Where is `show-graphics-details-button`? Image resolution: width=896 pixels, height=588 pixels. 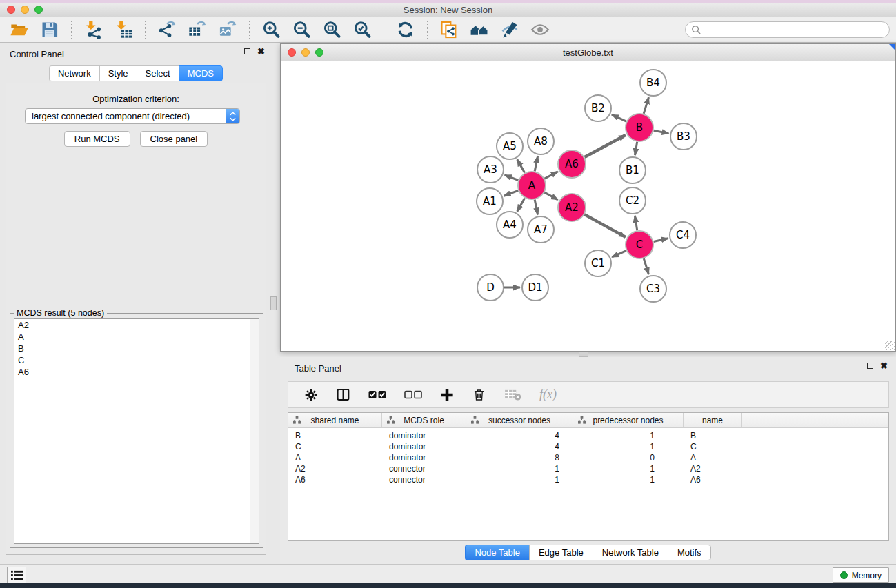 show-graphics-details-button is located at coordinates (540, 30).